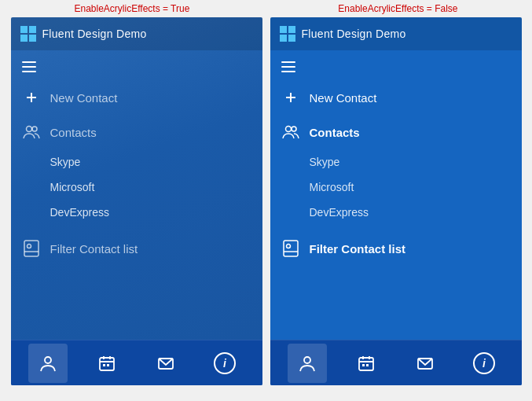 Image resolution: width=532 pixels, height=401 pixels. I want to click on hamburger-left, so click(137, 65).